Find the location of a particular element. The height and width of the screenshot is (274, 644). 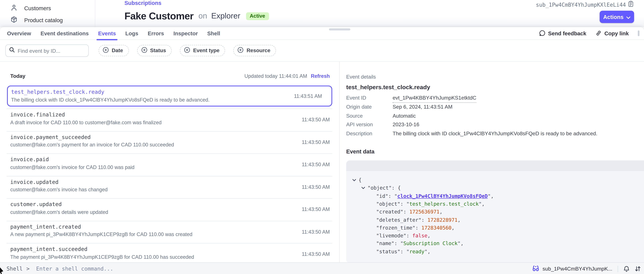

detail-event-name: test_helpers.test_clock.ready is located at coordinates (495, 87).